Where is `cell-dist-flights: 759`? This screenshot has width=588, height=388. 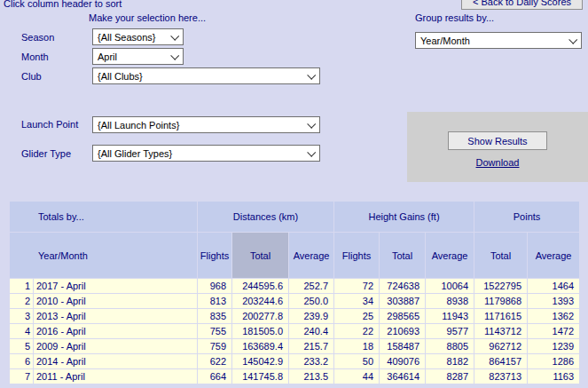
cell-dist-flights: 759 is located at coordinates (215, 346).